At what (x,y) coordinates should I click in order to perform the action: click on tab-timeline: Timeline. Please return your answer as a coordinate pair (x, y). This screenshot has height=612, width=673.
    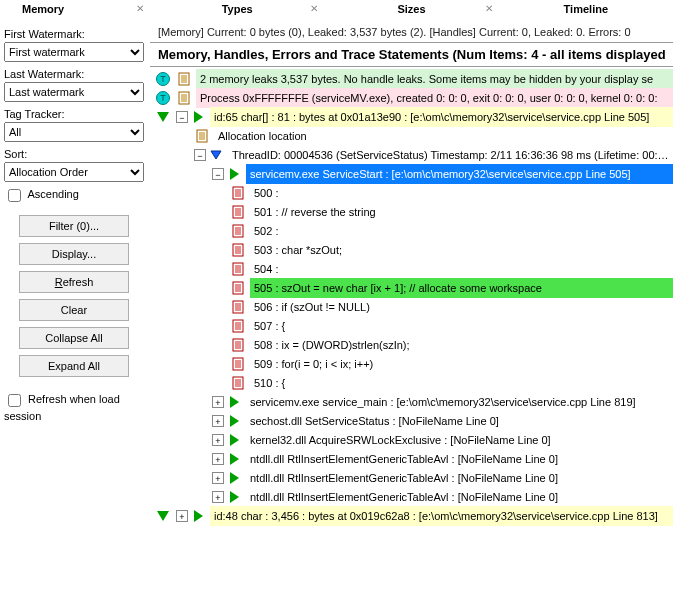
    Looking at the image, I should click on (586, 11).